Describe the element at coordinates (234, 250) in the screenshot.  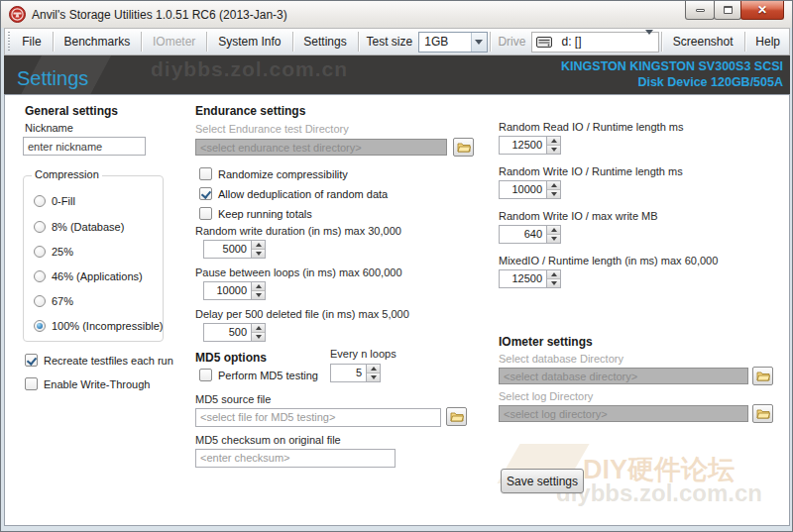
I see `random-write-duration-spinner: 5000` at that location.